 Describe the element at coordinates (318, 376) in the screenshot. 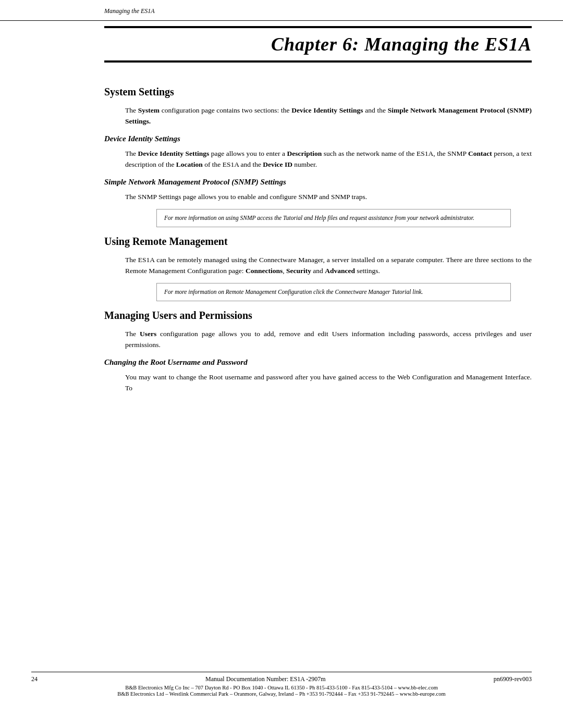

I see `root-username-subsection: Changing the Root Username and Password …` at that location.